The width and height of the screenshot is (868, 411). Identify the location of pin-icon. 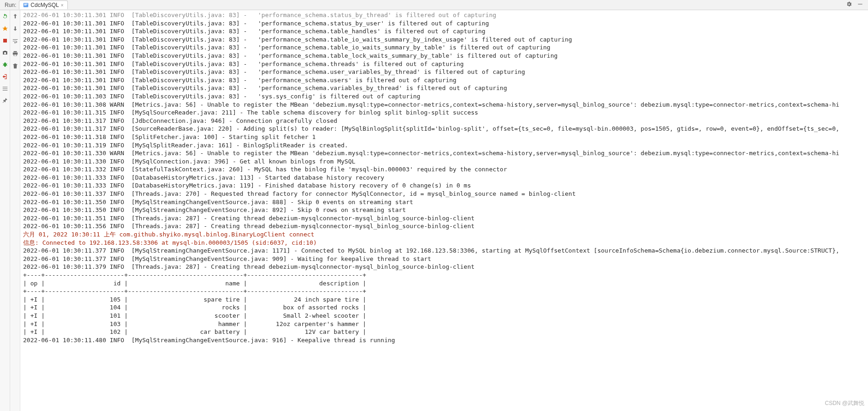
(5, 101).